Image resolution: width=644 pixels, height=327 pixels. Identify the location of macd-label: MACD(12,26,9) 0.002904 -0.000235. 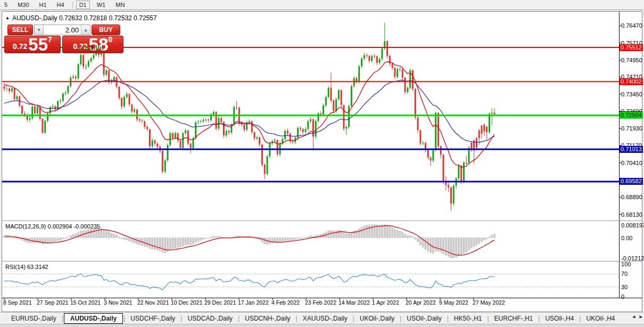
(53, 226).